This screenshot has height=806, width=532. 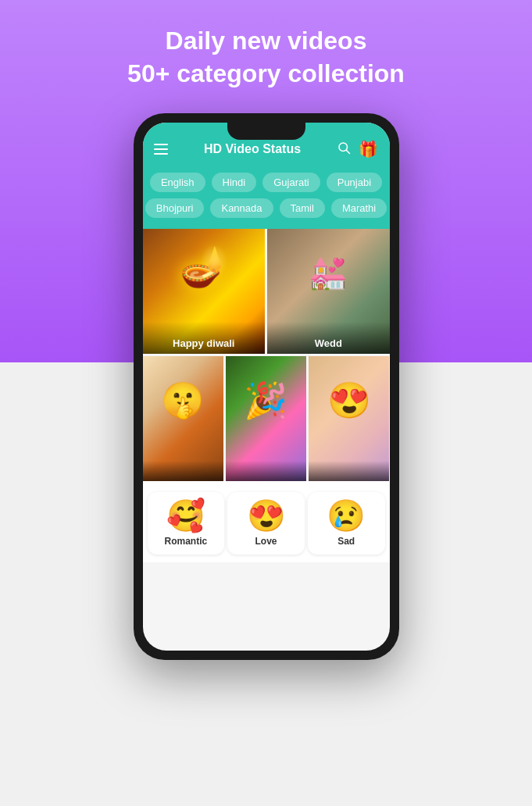 What do you see at coordinates (186, 515) in the screenshot?
I see `romantic-emoji: 🥰` at bounding box center [186, 515].